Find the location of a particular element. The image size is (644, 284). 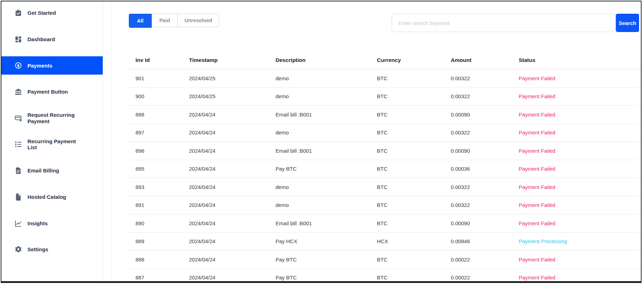

cell-inv-id: 893 is located at coordinates (158, 187).